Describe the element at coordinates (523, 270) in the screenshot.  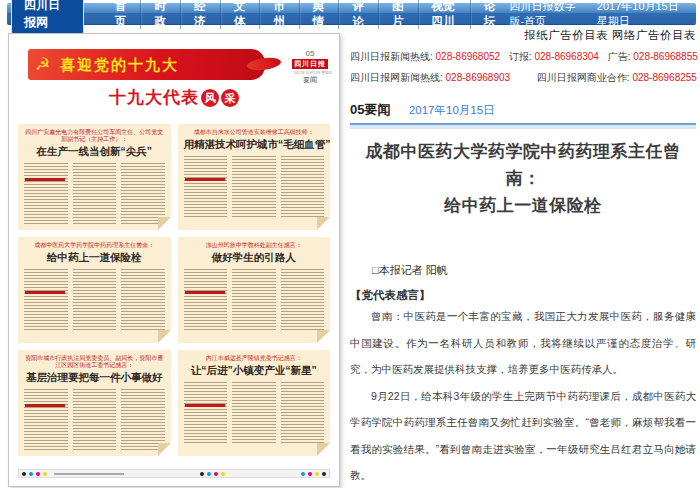
I see `article-byline: □本报记者 阳帆` at that location.